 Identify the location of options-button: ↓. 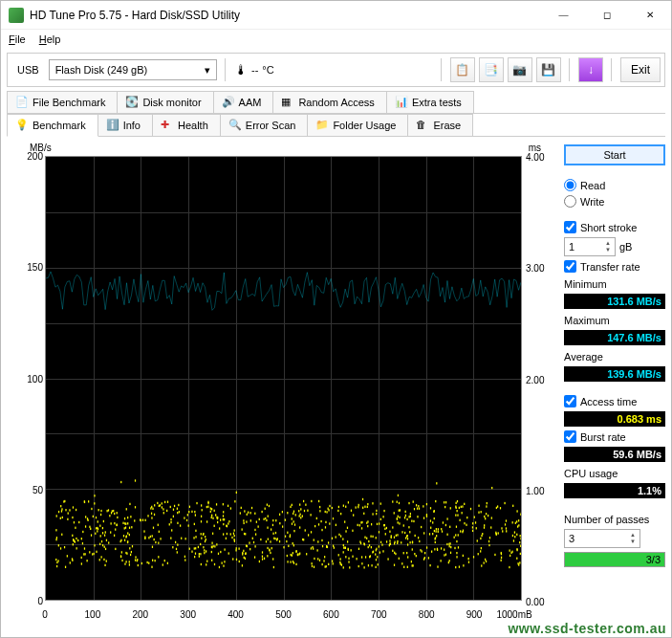
(591, 70).